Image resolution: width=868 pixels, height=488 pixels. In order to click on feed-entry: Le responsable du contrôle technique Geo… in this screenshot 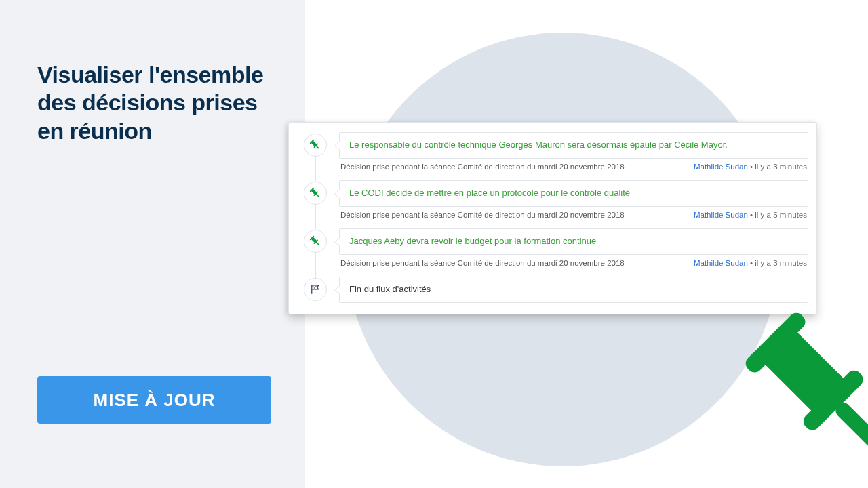, I will do `click(553, 152)`.